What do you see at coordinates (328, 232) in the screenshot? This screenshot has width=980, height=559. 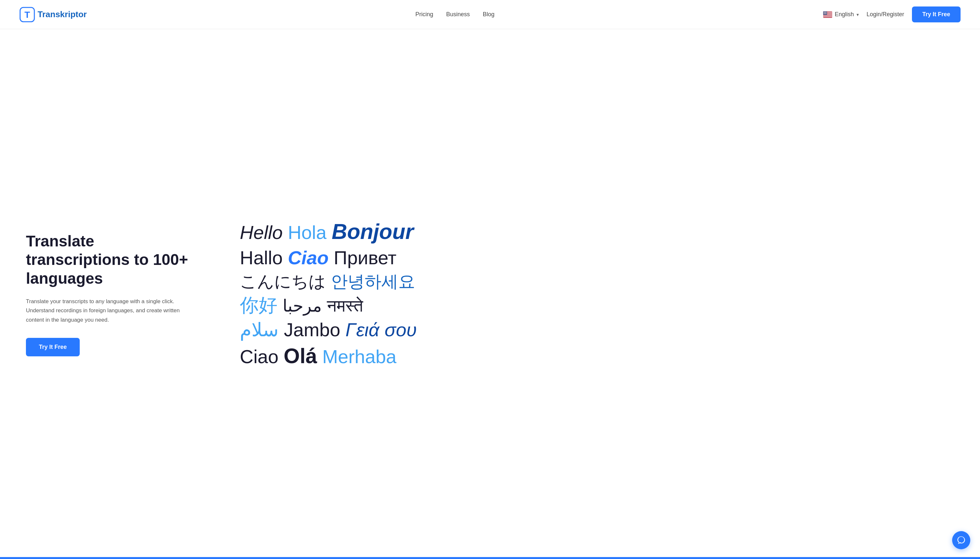 I see `lang-row-1: Hello Hola Bonjour` at bounding box center [328, 232].